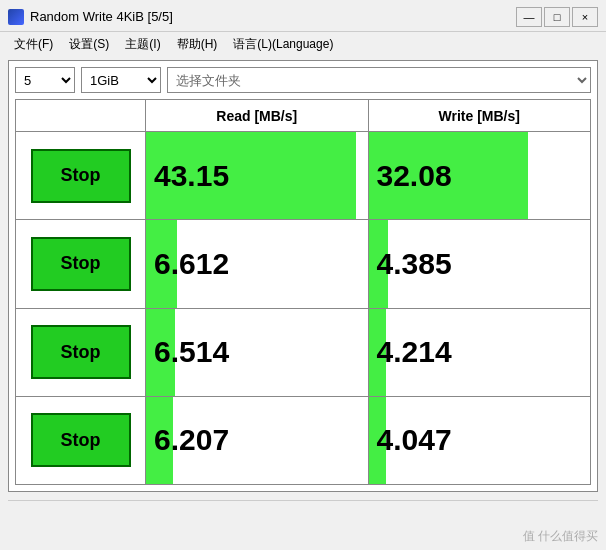 The width and height of the screenshot is (606, 550). Describe the element at coordinates (258, 352) in the screenshot. I see `read-cell-2: 6.514` at that location.